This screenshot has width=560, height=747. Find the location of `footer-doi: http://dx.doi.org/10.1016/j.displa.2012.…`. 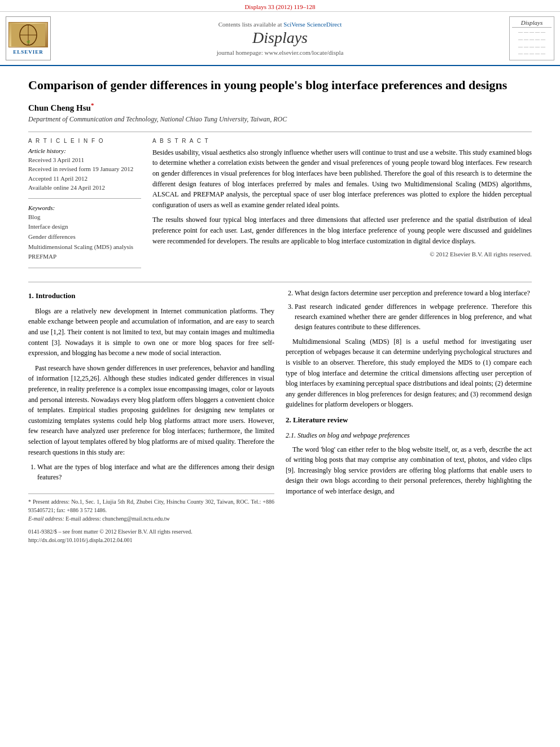

footer-doi: http://dx.doi.org/10.1016/j.displa.2012.… is located at coordinates (151, 540).